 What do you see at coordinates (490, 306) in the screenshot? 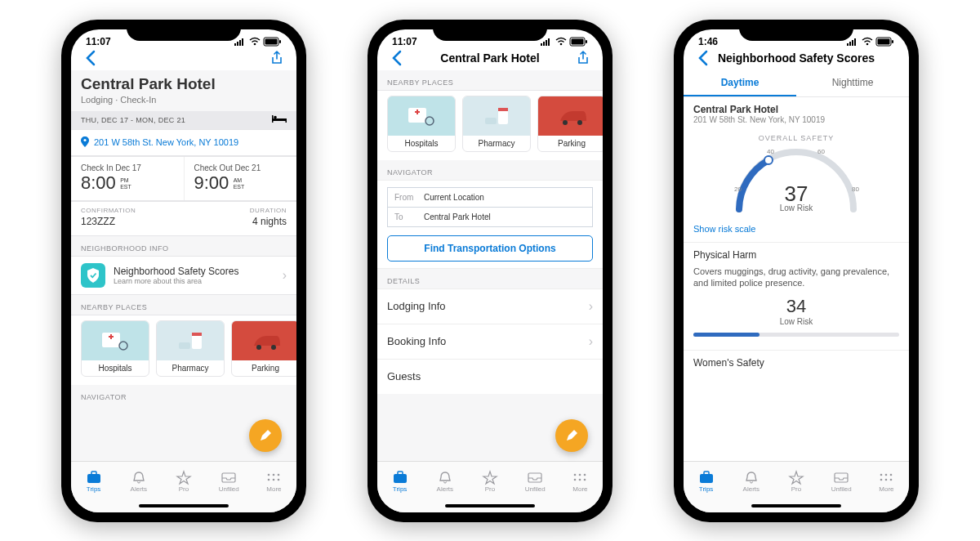
I see `detail-lodging: Lodging Info›` at bounding box center [490, 306].